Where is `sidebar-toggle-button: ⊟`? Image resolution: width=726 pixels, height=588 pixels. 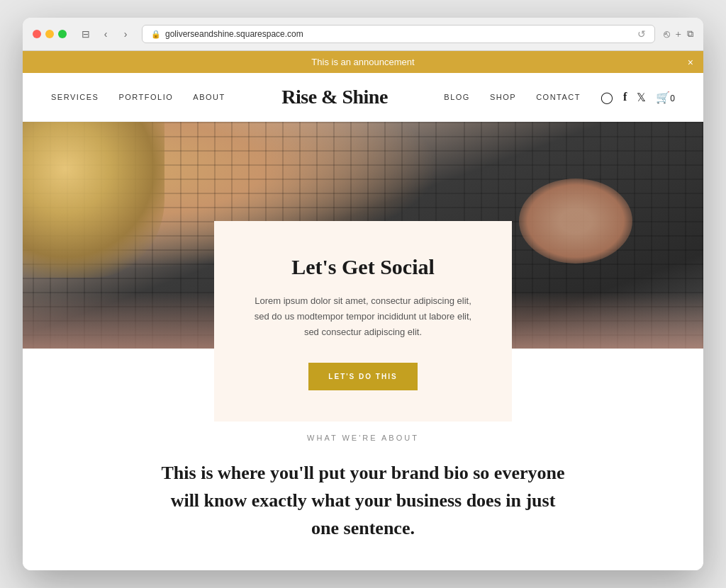
sidebar-toggle-button: ⊟ is located at coordinates (86, 34).